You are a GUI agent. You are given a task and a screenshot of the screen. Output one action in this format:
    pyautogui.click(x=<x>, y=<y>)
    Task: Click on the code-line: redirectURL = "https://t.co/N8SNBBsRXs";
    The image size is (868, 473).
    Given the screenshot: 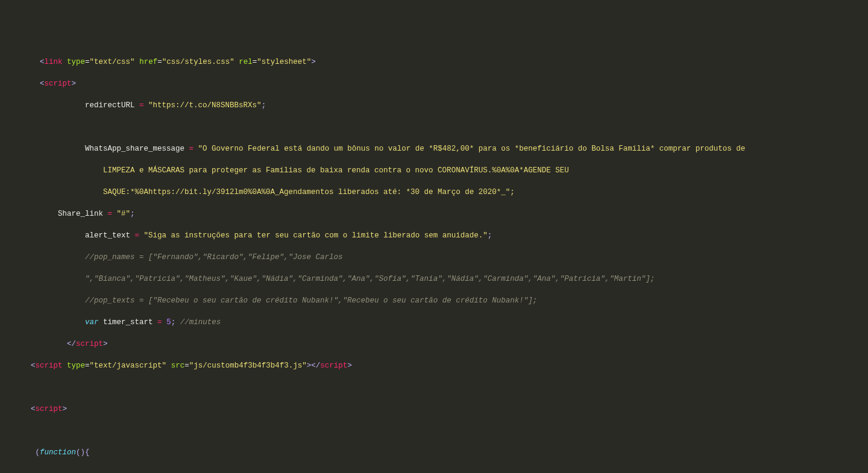 What is the action you would take?
    pyautogui.click(x=439, y=105)
    